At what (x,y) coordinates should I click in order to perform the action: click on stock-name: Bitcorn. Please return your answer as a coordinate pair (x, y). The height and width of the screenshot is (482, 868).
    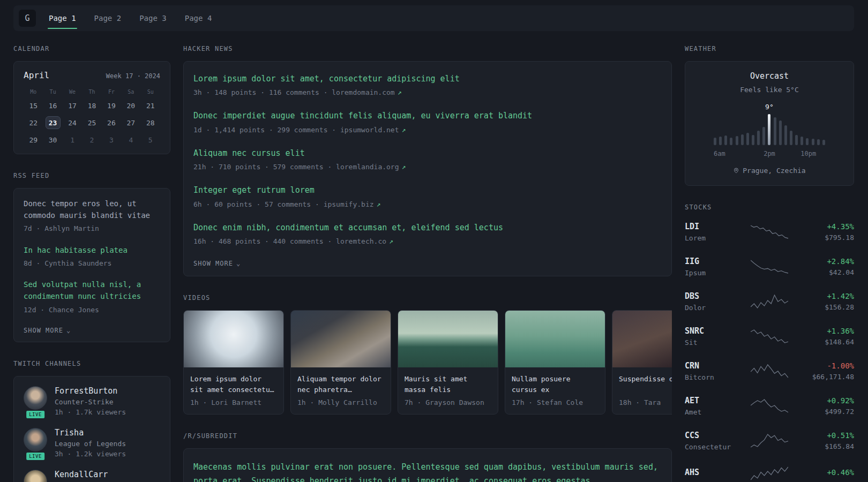
    Looking at the image, I should click on (710, 377).